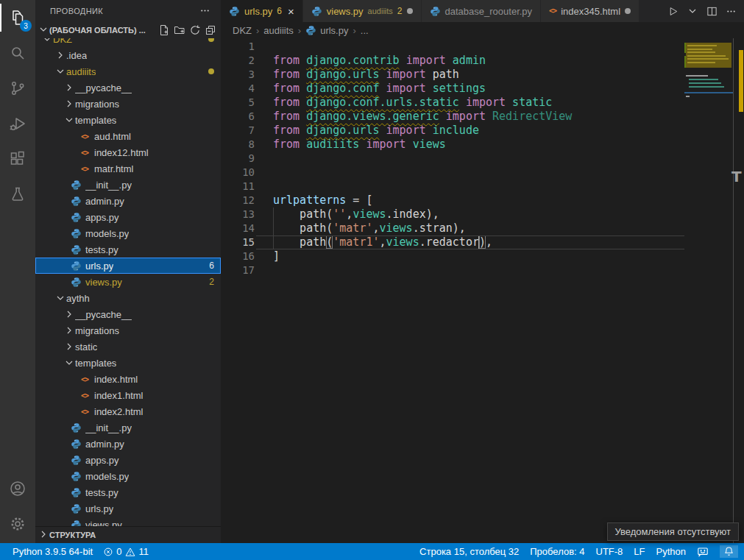 The width and height of the screenshot is (744, 560). What do you see at coordinates (453, 256) in the screenshot?
I see `code-line: 16]` at bounding box center [453, 256].